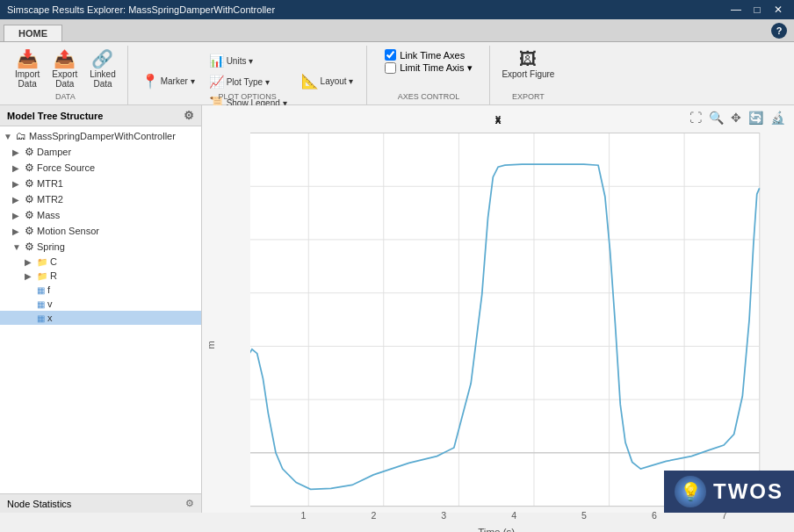 This screenshot has width=794, height=532. What do you see at coordinates (757, 10) in the screenshot?
I see `maximize-button: □` at bounding box center [757, 10].